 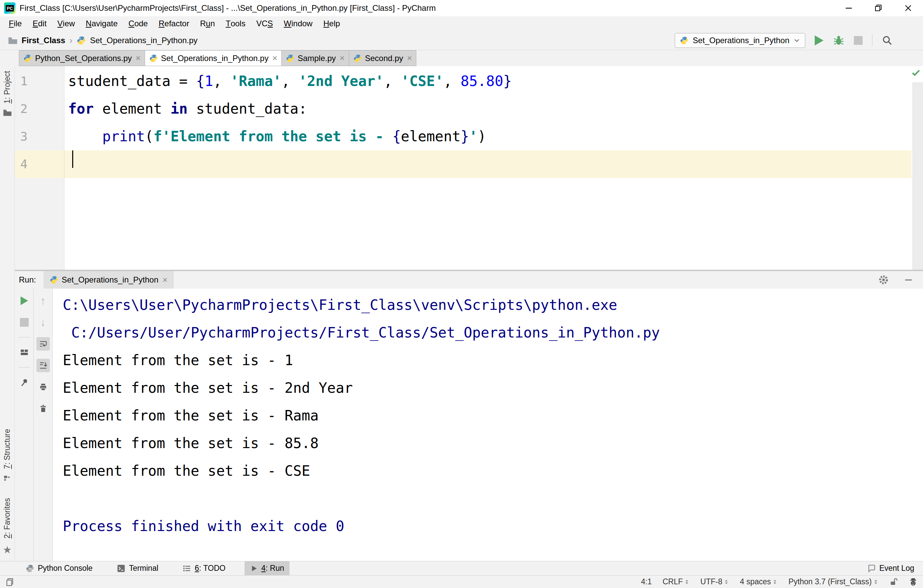 I want to click on run-button, so click(x=819, y=41).